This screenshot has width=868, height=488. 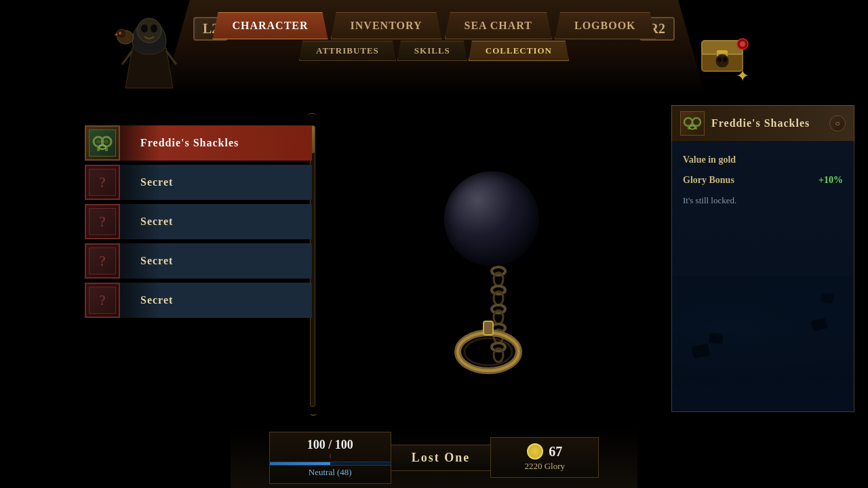 I want to click on stat-locked-note: It's still locked., so click(x=763, y=201).